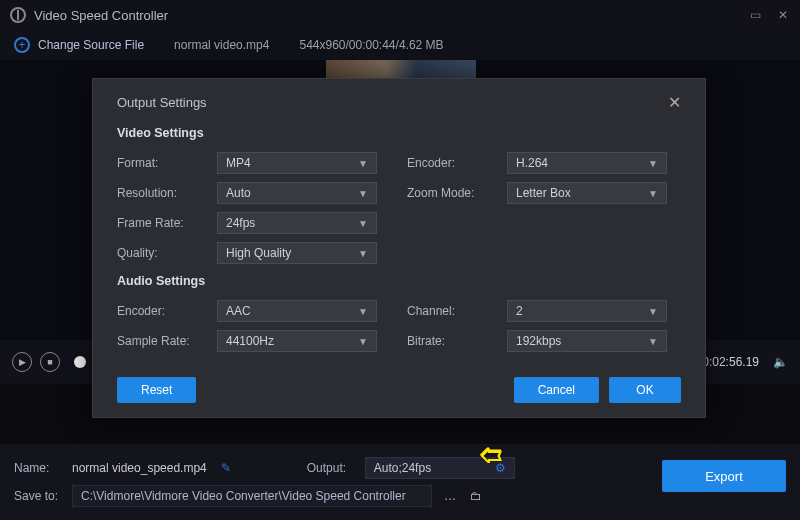  I want to click on video-encoder-label: Encoder:, so click(457, 163).